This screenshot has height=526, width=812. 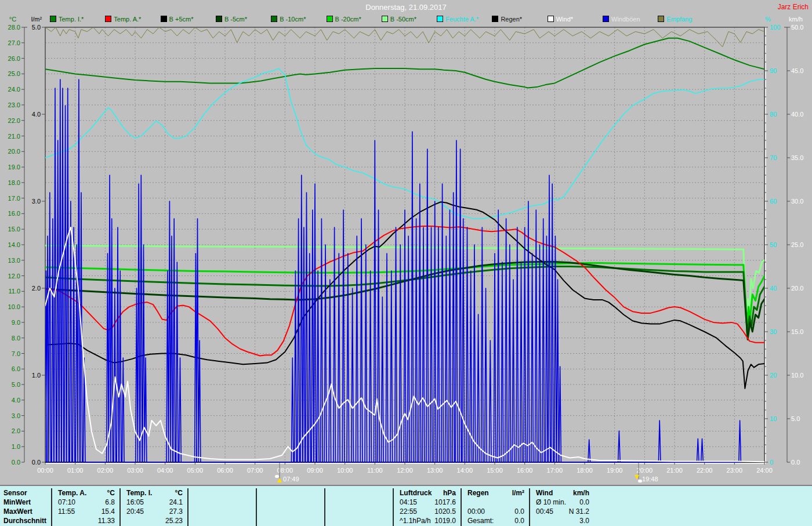 What do you see at coordinates (646, 480) in the screenshot?
I see `sunset-marker: 19:48` at bounding box center [646, 480].